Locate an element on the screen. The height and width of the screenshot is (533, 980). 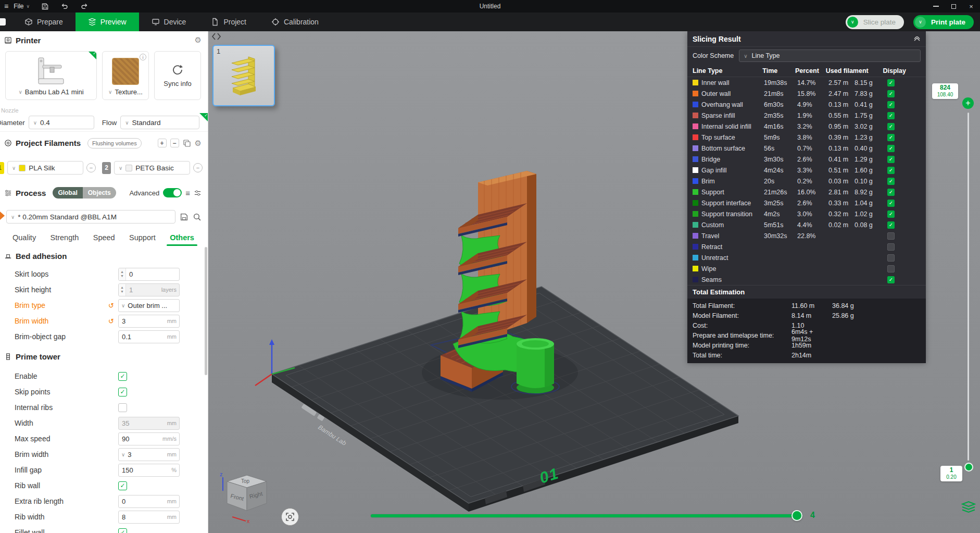
cube-top-label: Top is located at coordinates (246, 481).